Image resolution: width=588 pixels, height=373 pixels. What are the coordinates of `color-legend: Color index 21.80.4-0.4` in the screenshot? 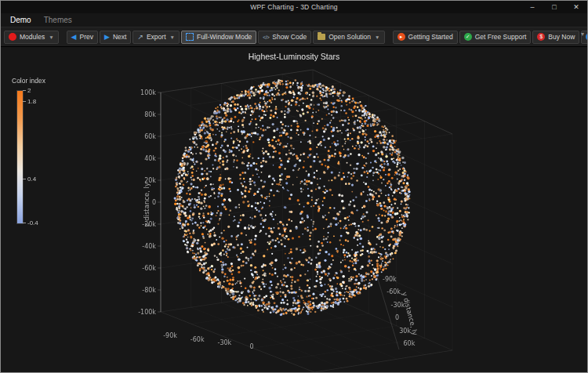 It's located at (35, 159).